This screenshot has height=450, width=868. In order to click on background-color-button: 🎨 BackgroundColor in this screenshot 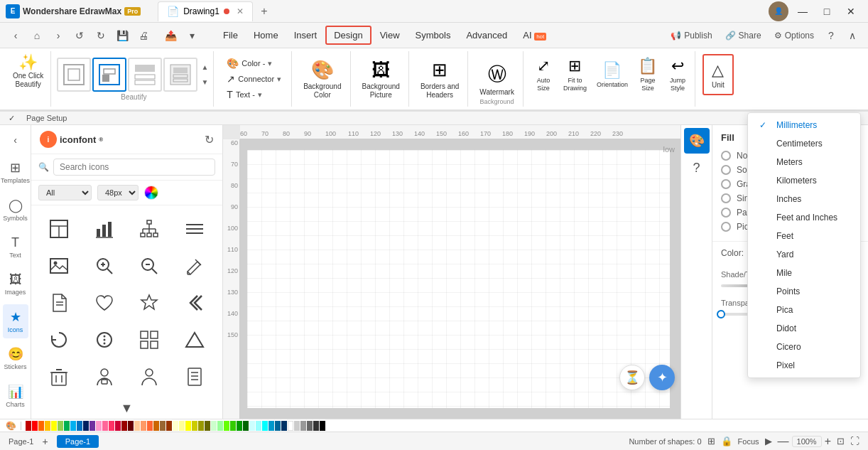, I will do `click(322, 79)`.